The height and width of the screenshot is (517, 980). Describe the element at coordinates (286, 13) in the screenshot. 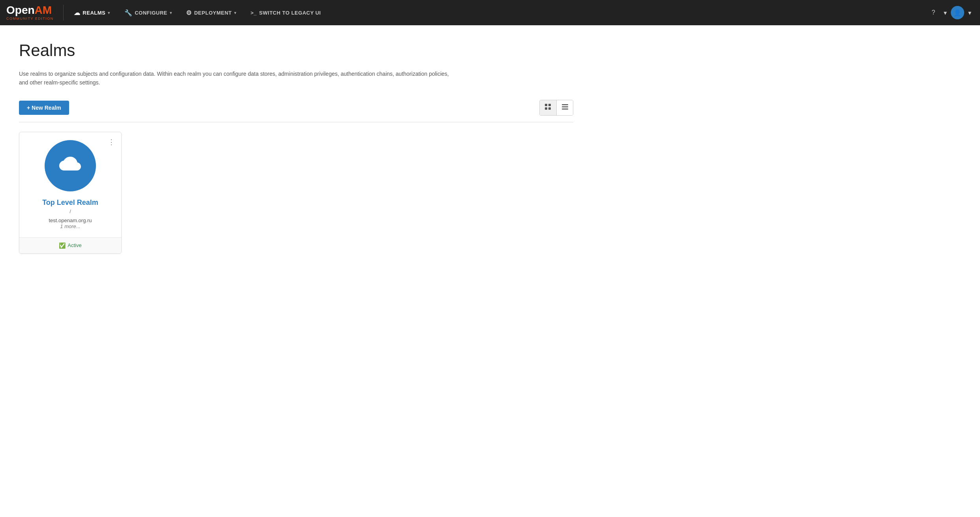

I see `nav-legacy-ui: >_ SWITCH TO LEGACY UI` at that location.